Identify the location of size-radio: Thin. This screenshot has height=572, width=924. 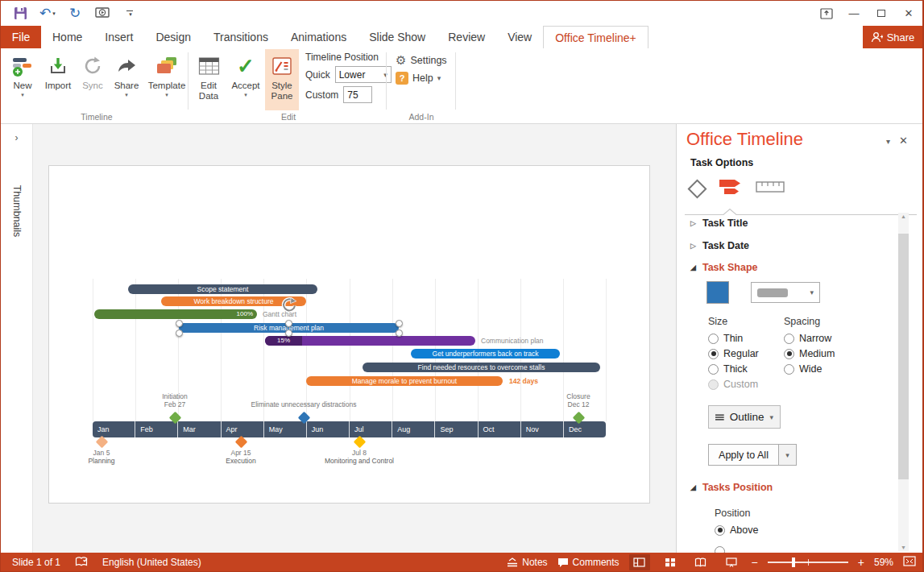
(733, 338).